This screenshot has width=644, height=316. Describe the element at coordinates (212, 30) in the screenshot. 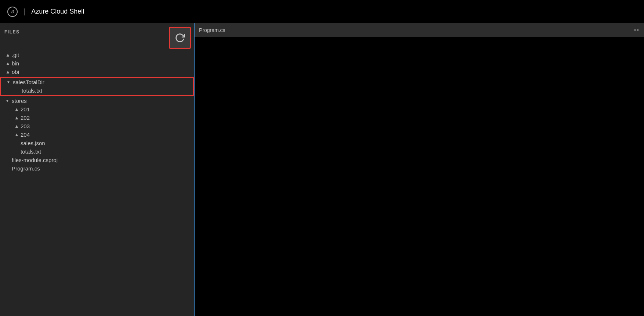

I see `tab-label: Program.cs` at that location.